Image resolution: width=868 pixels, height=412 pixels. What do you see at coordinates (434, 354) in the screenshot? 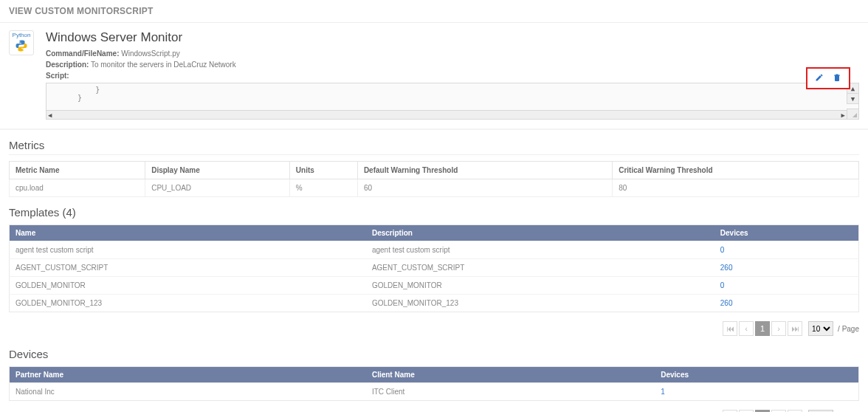
I see `devices-title: Devices` at bounding box center [434, 354].